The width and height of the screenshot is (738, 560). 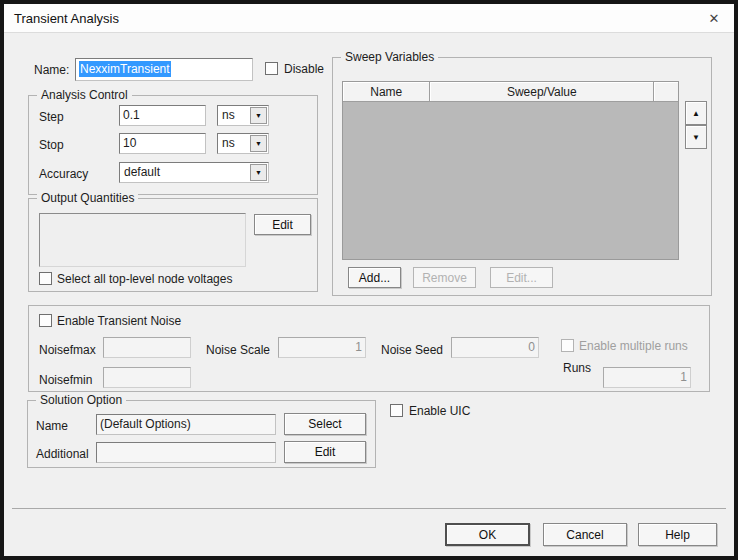 What do you see at coordinates (585, 534) in the screenshot?
I see `cancel-button: Cancel` at bounding box center [585, 534].